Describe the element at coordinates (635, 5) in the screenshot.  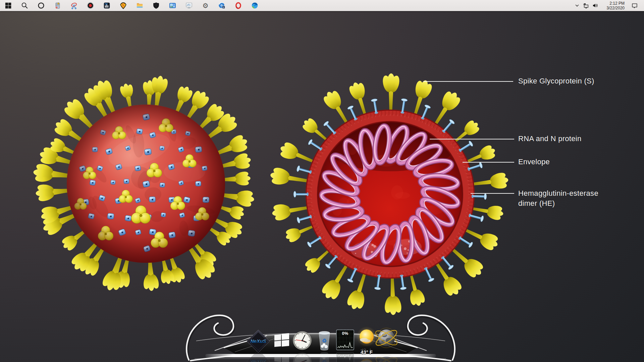
I see `action-center-button` at that location.